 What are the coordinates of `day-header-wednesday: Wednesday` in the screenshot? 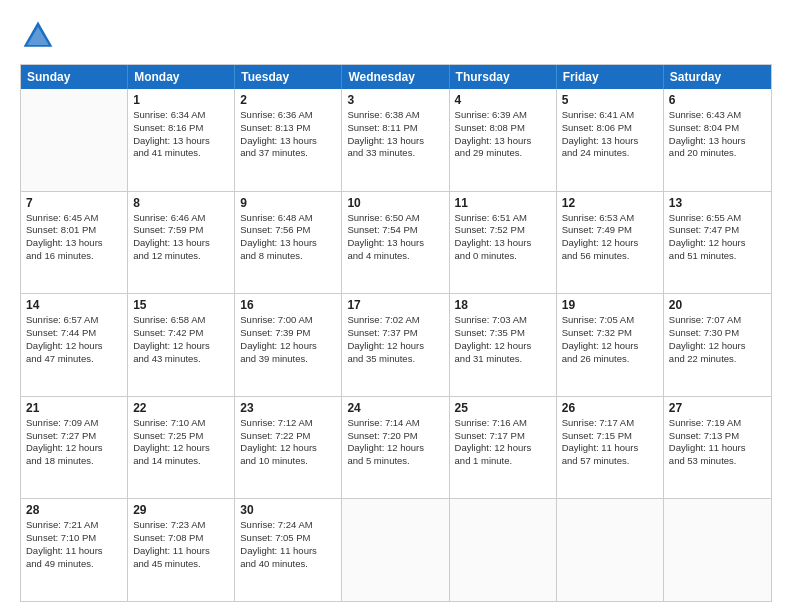 It's located at (396, 77).